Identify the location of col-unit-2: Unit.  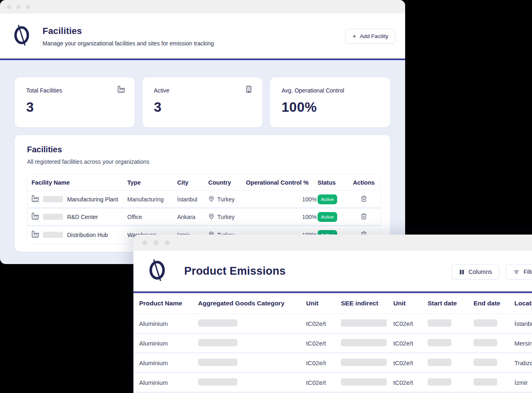
(410, 303).